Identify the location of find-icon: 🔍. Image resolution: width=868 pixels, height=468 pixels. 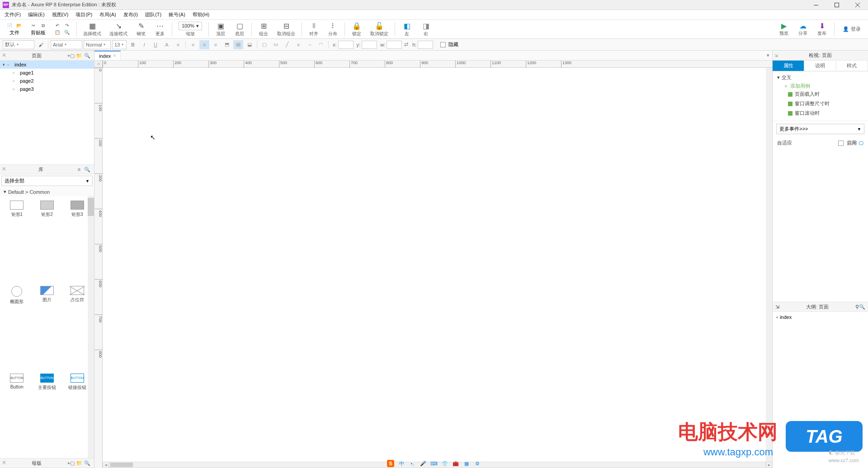
(67, 33).